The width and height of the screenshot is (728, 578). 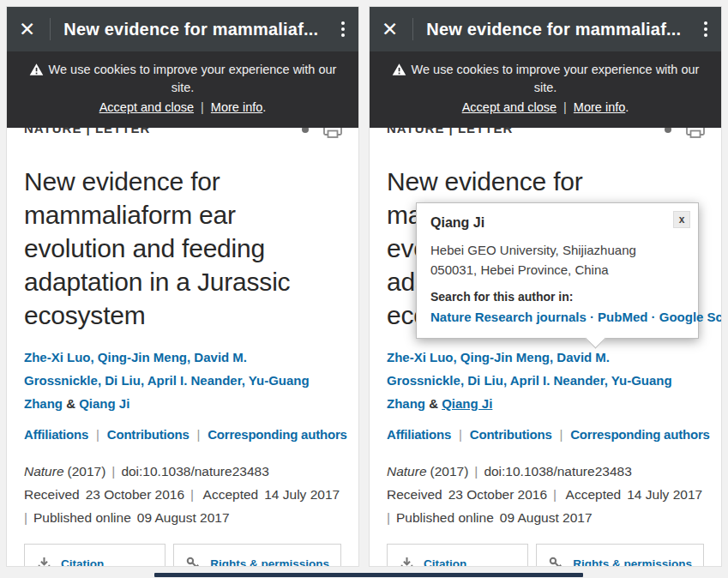 I want to click on pubmed-link: PubMed, so click(x=623, y=317).